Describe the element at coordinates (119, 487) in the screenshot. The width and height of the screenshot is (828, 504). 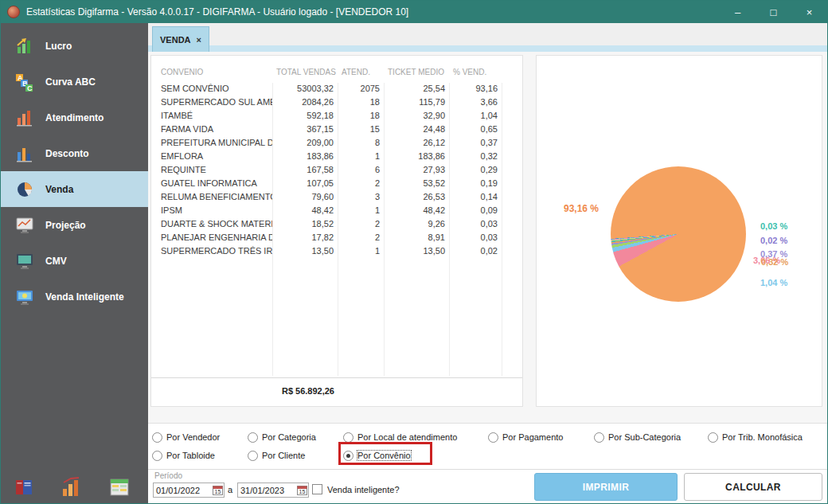
I see `spreadsheet-icon` at that location.